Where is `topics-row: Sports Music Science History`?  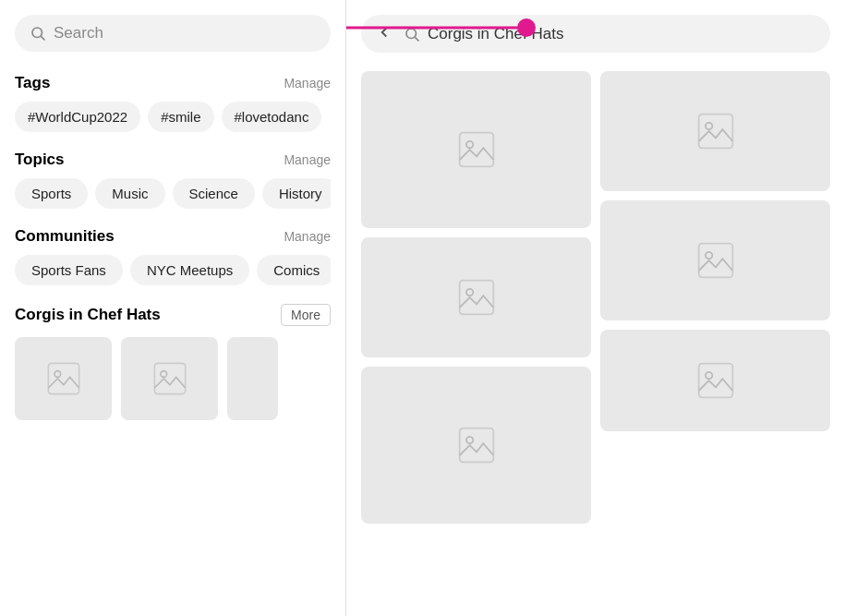 topics-row: Sports Music Science History is located at coordinates (173, 194).